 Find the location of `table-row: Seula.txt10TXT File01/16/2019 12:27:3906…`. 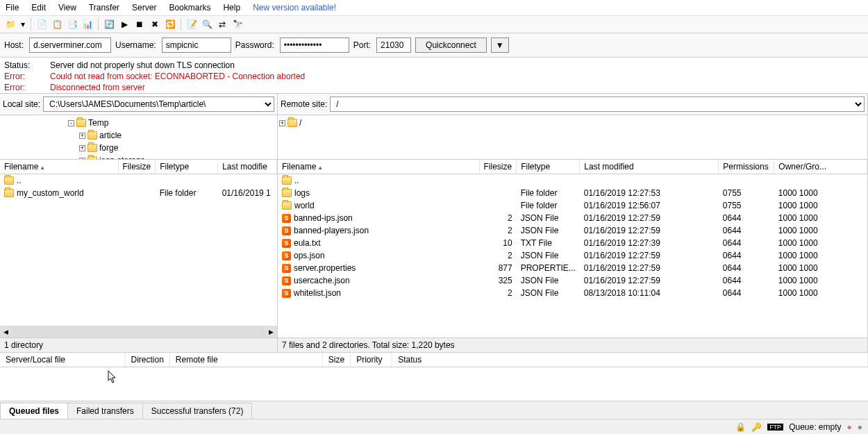

table-row: Seula.txt10TXT File01/16/2019 12:27:3906… is located at coordinates (572, 243).